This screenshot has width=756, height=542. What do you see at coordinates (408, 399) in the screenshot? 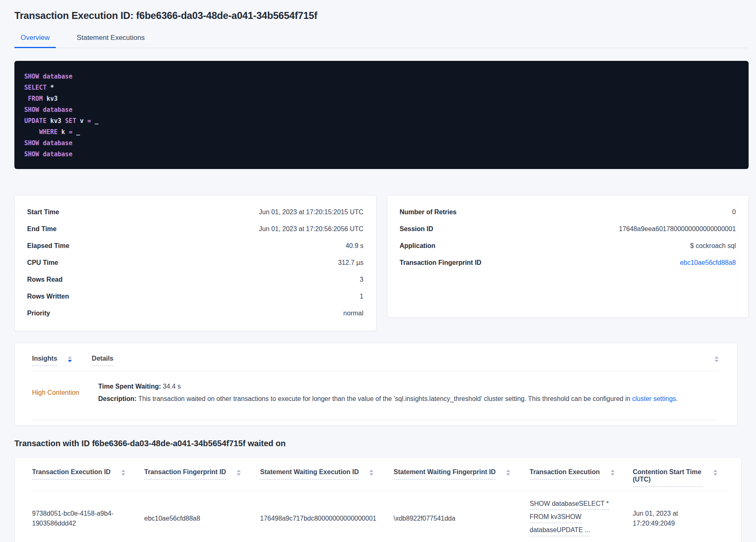
I see `insight-description: Description: This transaction waited on …` at bounding box center [408, 399].